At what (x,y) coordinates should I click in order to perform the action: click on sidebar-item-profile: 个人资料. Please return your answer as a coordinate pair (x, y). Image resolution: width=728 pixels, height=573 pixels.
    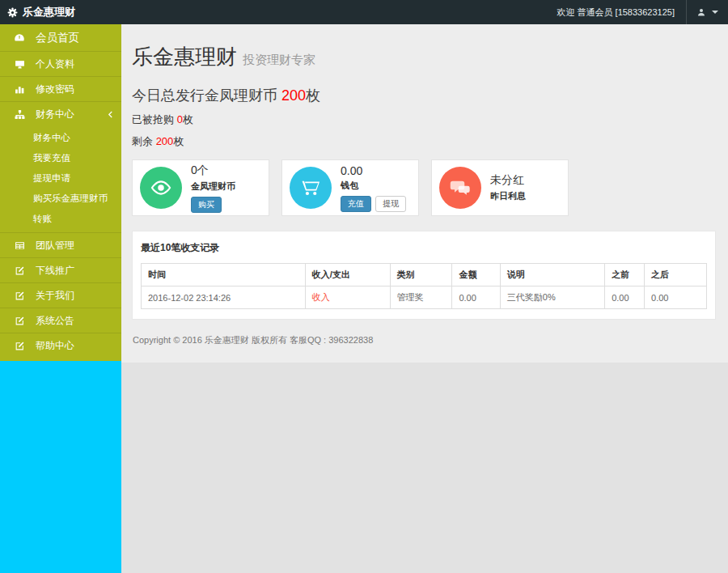
    Looking at the image, I should click on (61, 63).